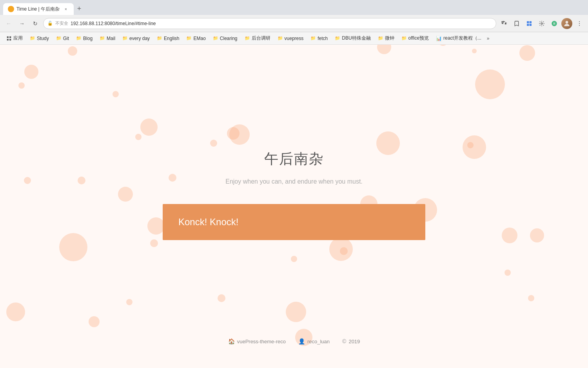  What do you see at coordinates (567, 24) in the screenshot?
I see `profile-avatar` at bounding box center [567, 24].